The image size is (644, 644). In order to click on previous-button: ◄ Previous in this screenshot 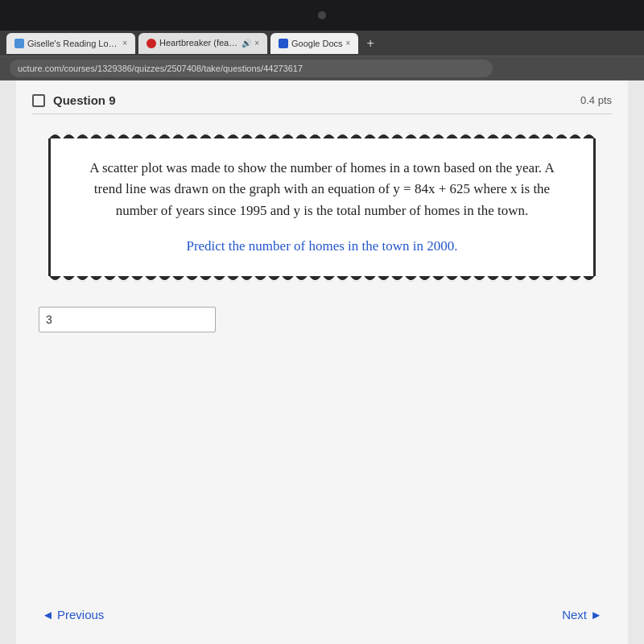, I will do `click(72, 615)`.